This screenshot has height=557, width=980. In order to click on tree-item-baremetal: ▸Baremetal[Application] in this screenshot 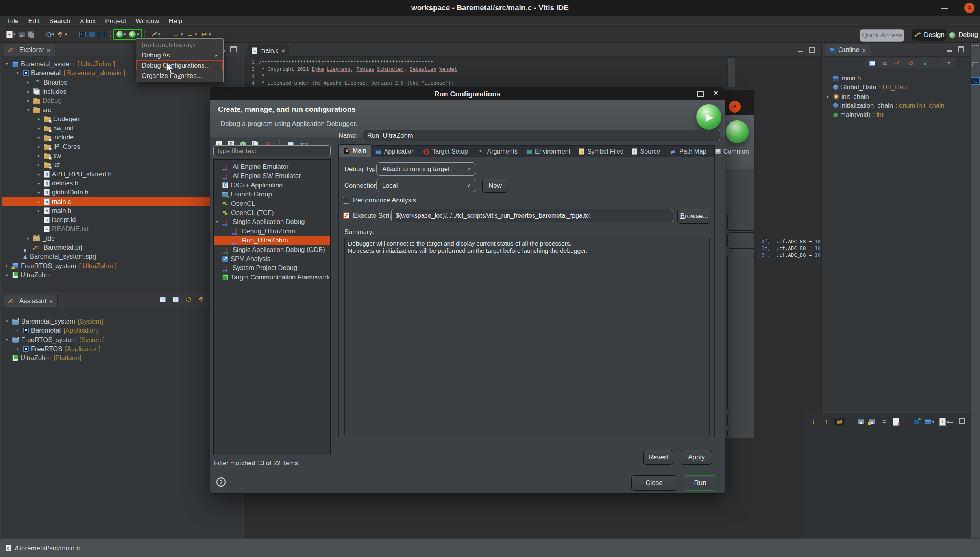, I will do `click(122, 331)`.